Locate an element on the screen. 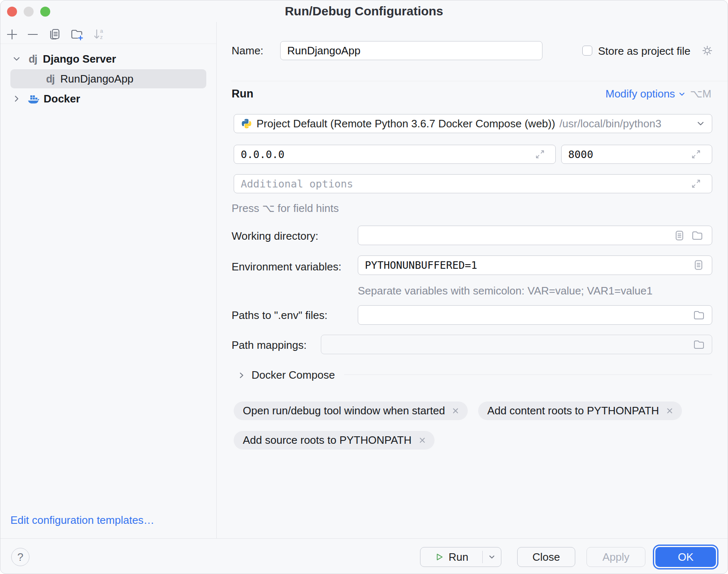 Image resolution: width=728 pixels, height=574 pixels. interpreter-name: Project Default (Remote Python 3.6.7 Doc… is located at coordinates (406, 124).